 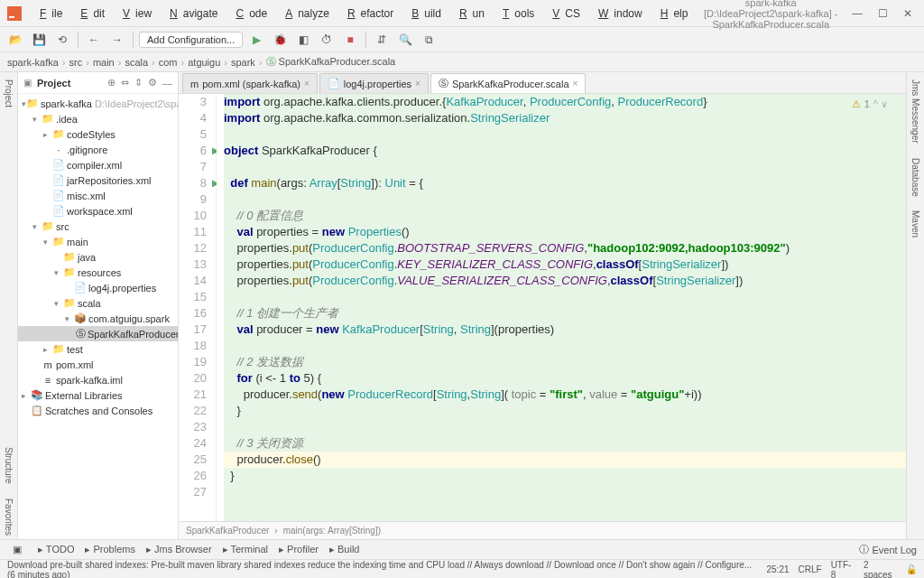 What do you see at coordinates (350, 40) in the screenshot?
I see `stop-icon: ■` at bounding box center [350, 40].